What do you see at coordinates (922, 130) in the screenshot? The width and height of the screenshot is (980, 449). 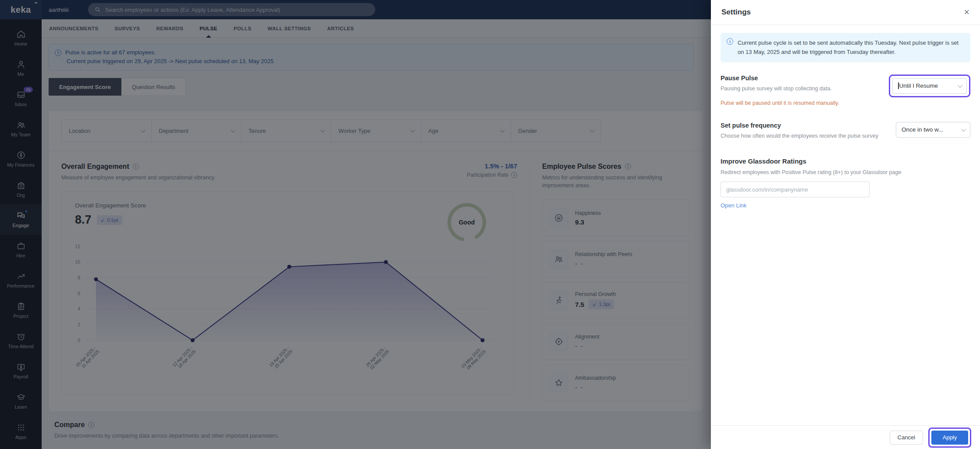 I see `pulse-frequency-value: Once in two w...` at bounding box center [922, 130].